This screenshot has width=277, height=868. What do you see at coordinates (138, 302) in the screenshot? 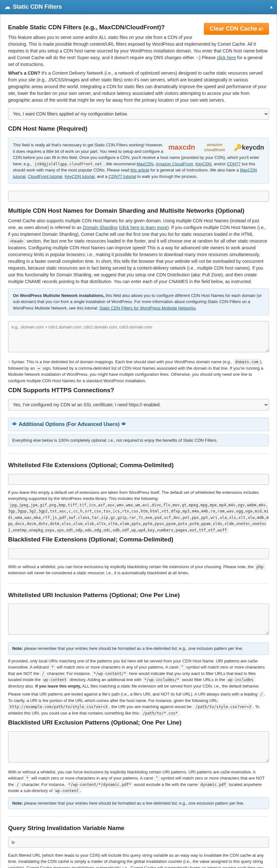
I see `multisite-info-box: On WordPress Multisite Network installat…` at bounding box center [138, 302].